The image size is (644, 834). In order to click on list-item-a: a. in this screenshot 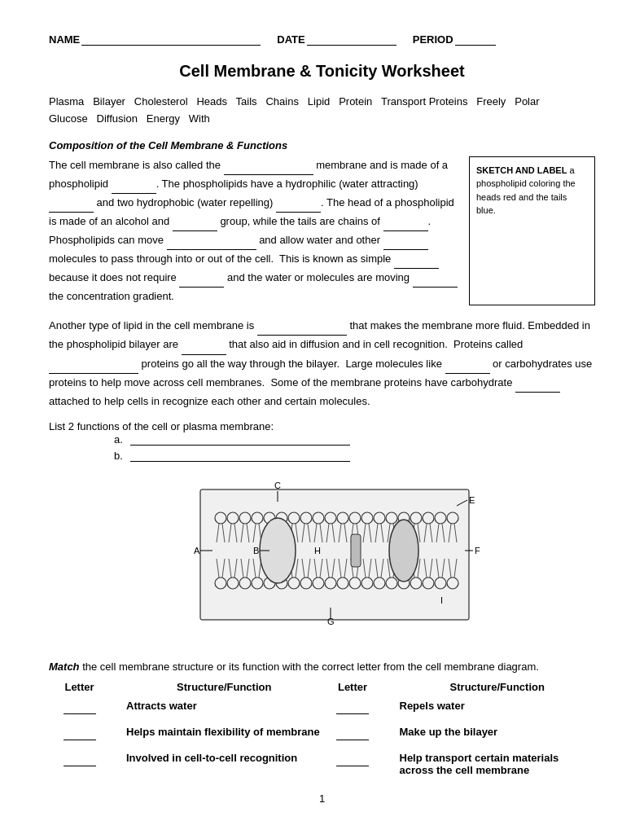, I will do `click(355, 439)`.